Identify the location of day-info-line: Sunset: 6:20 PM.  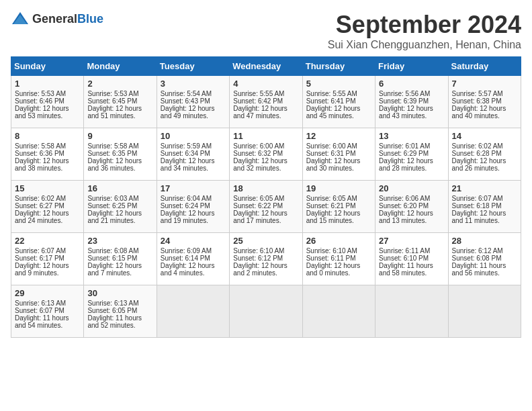
(411, 205).